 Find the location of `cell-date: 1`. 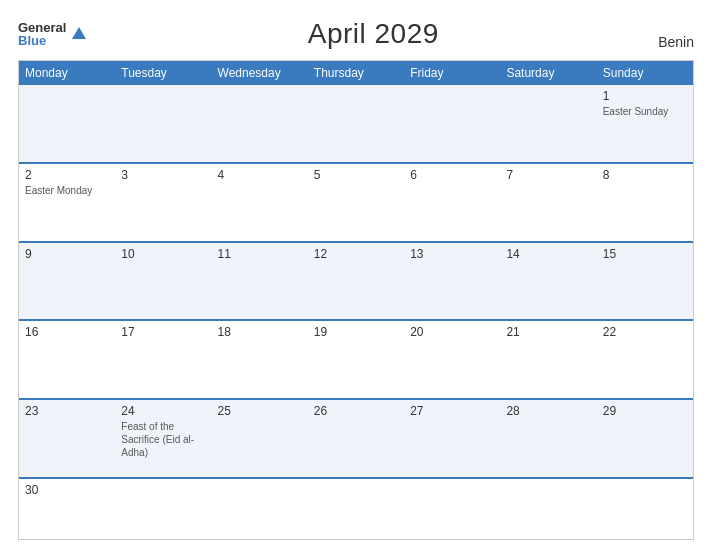

cell-date: 1 is located at coordinates (645, 96).